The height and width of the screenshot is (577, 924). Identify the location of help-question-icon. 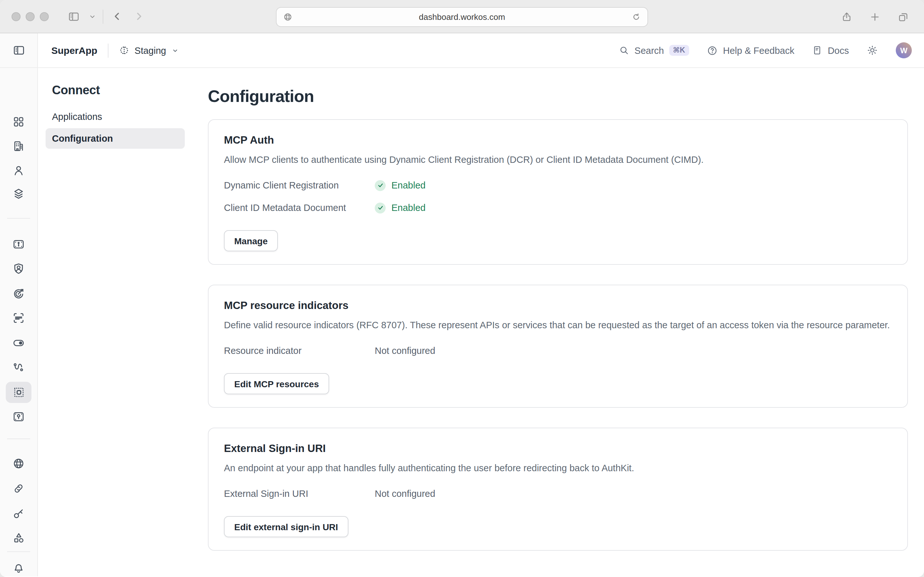
(712, 50).